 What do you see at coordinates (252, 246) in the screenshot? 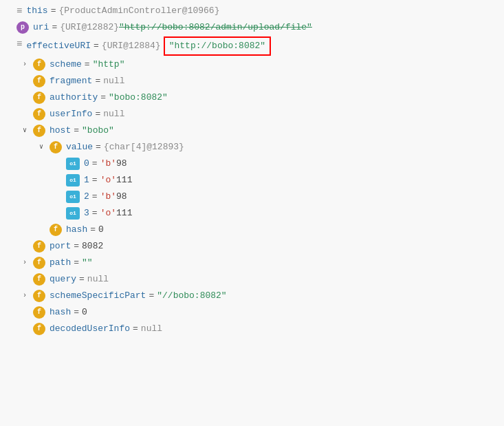
I see `list-item: fport = 8082` at bounding box center [252, 246].